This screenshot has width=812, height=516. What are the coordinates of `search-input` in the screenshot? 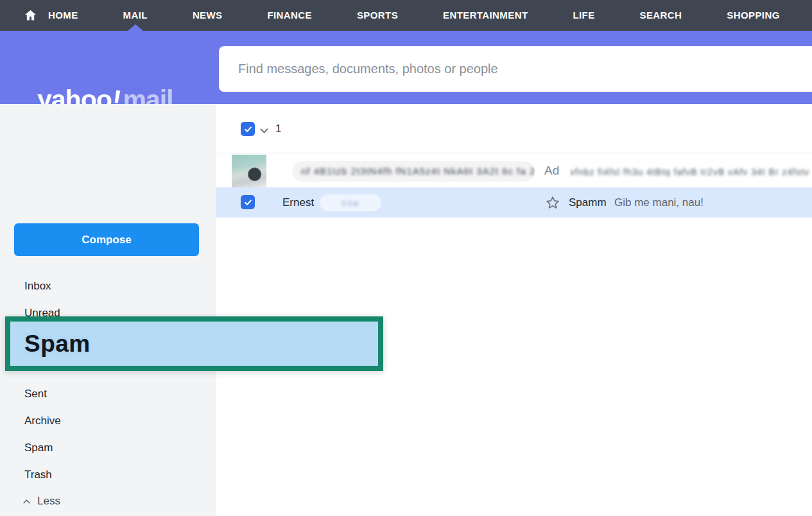 It's located at (515, 69).